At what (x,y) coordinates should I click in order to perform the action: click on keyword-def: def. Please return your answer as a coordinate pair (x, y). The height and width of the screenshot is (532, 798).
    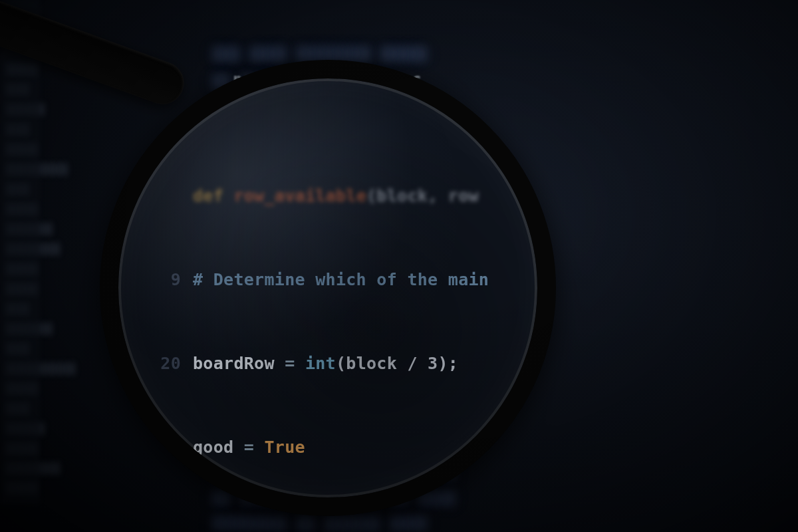
    Looking at the image, I should click on (208, 196).